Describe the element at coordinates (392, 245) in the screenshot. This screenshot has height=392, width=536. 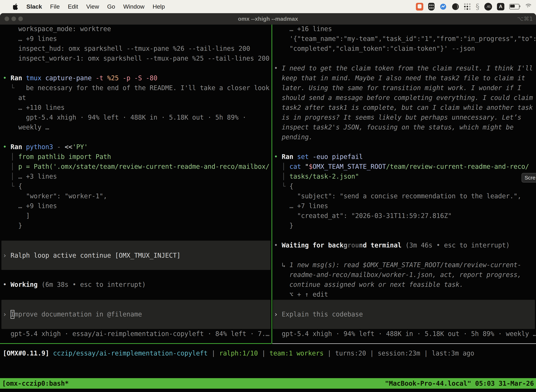
I see `waiting-status-line: • Waiting for background terminal (3m 46…` at that location.